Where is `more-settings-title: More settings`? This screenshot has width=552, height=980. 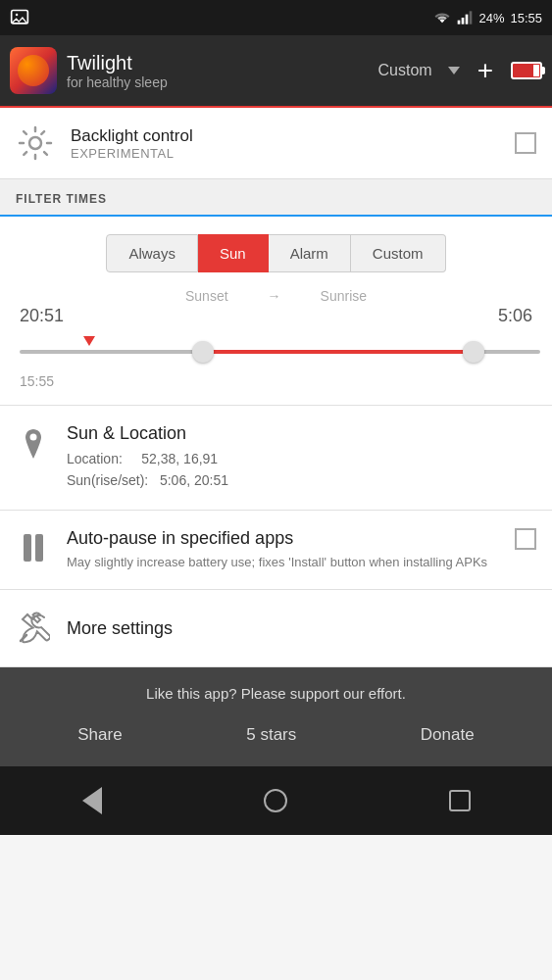
more-settings-title: More settings is located at coordinates (120, 629).